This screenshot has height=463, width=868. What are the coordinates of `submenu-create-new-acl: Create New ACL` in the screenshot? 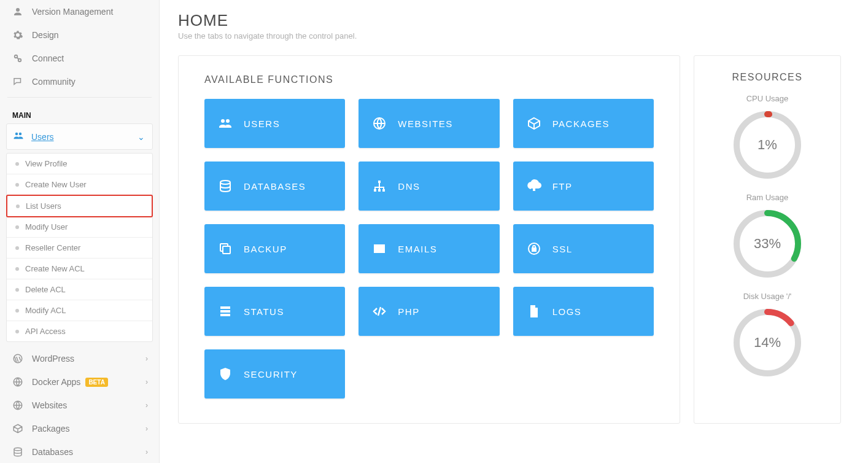 It's located at (80, 269).